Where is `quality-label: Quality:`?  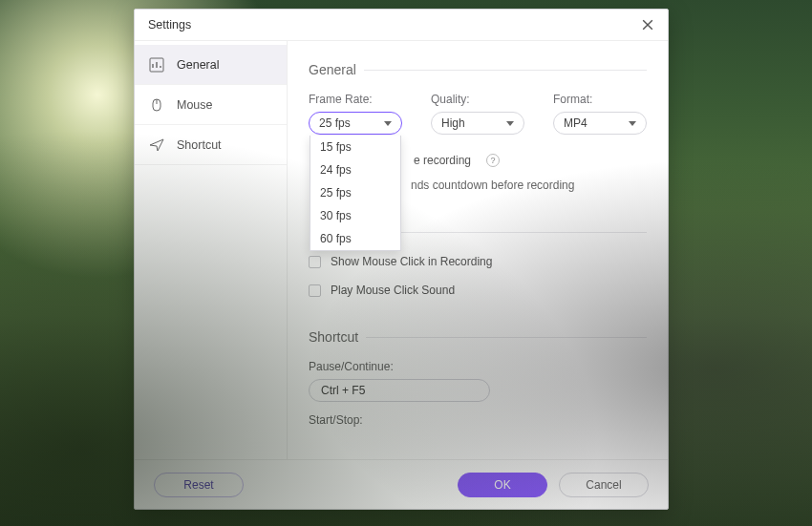
quality-label: Quality: is located at coordinates (478, 99).